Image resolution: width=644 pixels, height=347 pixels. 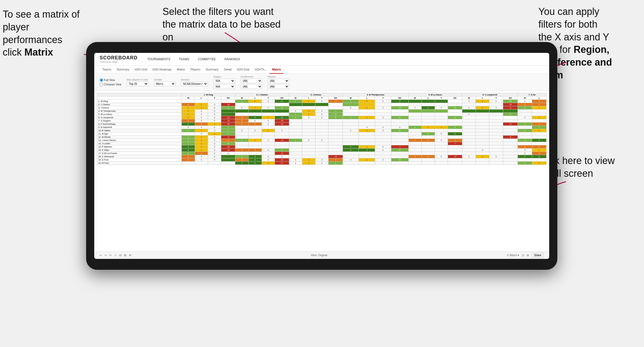 I want to click on subhdr-d5: Dif, so click(x=455, y=98).